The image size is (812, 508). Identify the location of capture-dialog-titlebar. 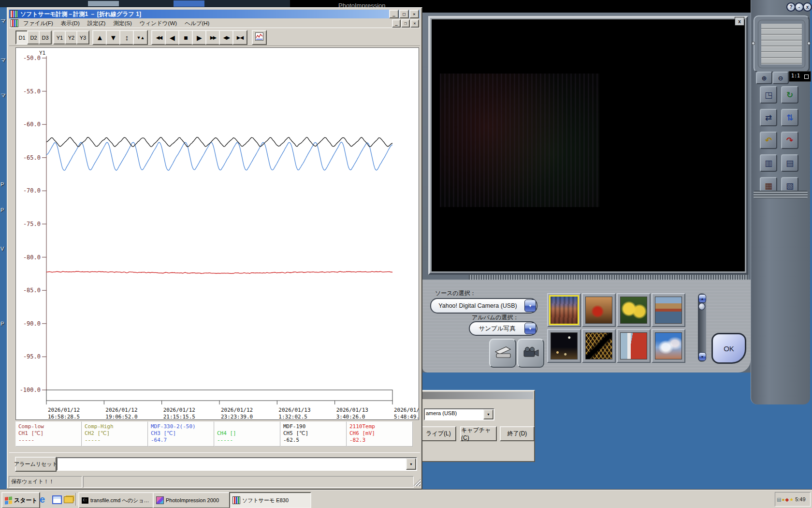
(477, 396).